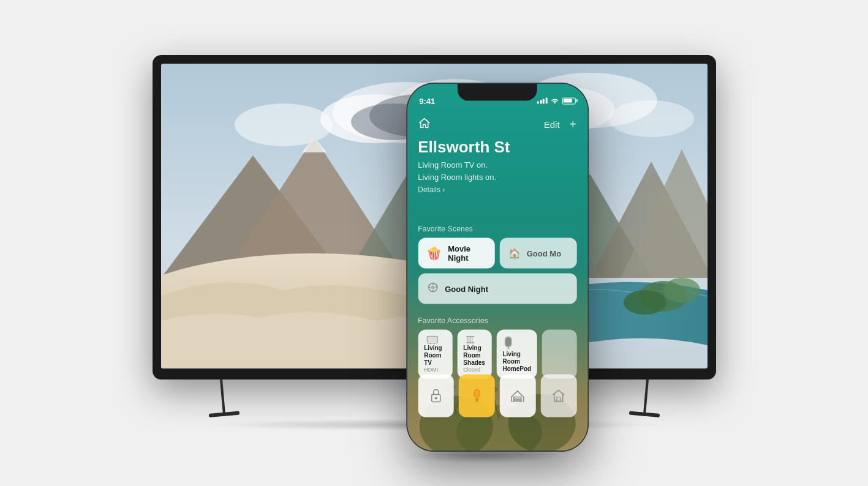  Describe the element at coordinates (435, 356) in the screenshot. I see `tv-name: Living Room TV` at that location.